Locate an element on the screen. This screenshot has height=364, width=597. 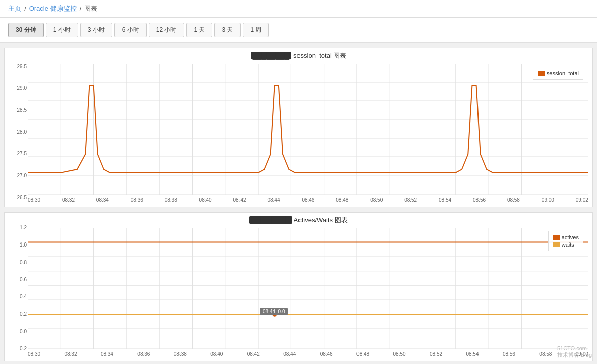
c2-x-label-11: 08:52 is located at coordinates (436, 354).